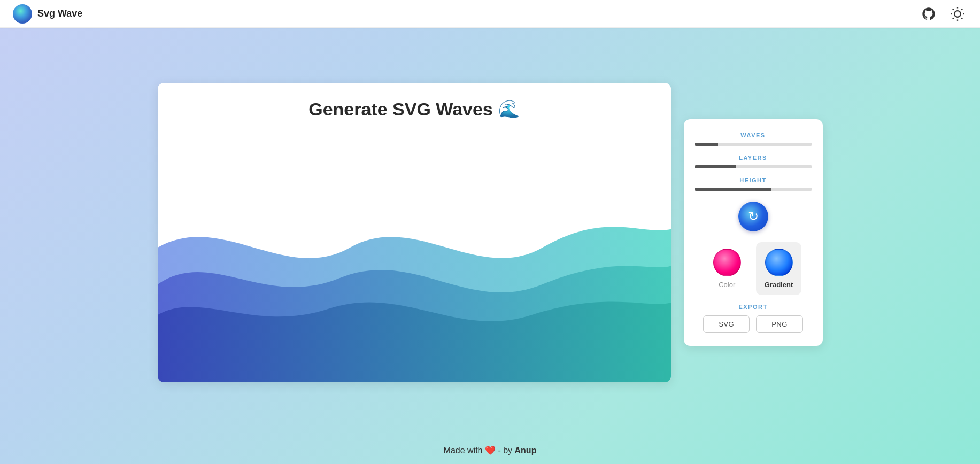 The width and height of the screenshot is (980, 464). Describe the element at coordinates (22, 14) in the screenshot. I see `app-logo` at that location.